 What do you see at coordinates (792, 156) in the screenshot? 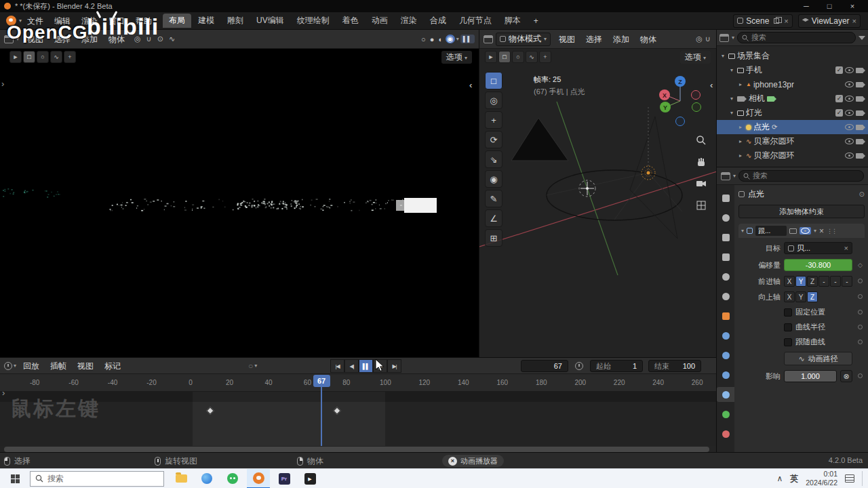
I see `outliner-row: ▸∿贝塞尔圆环` at bounding box center [792, 156].